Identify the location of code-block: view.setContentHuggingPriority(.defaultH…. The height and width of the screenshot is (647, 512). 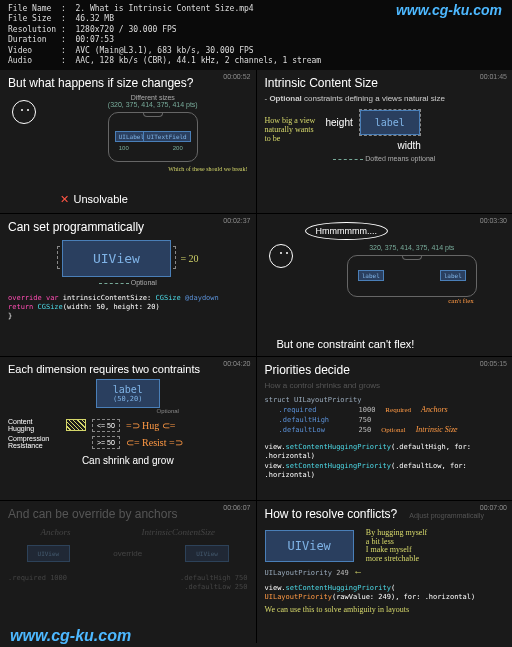
(385, 461).